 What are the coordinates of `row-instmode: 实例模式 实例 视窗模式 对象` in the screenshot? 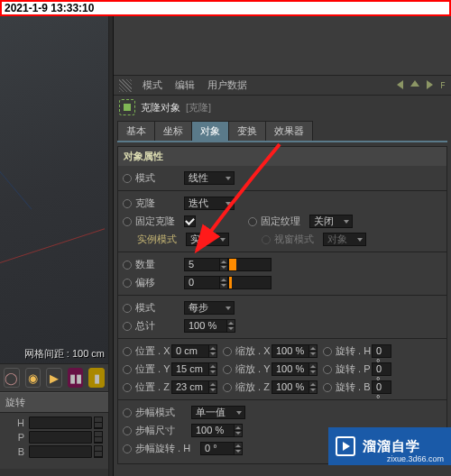 It's located at (282, 240).